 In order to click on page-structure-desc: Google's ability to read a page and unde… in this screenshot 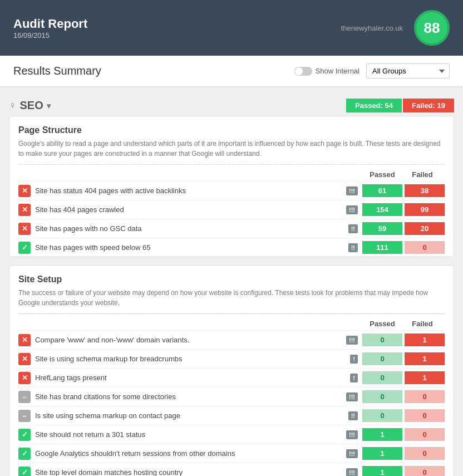, I will do `click(232, 149)`.